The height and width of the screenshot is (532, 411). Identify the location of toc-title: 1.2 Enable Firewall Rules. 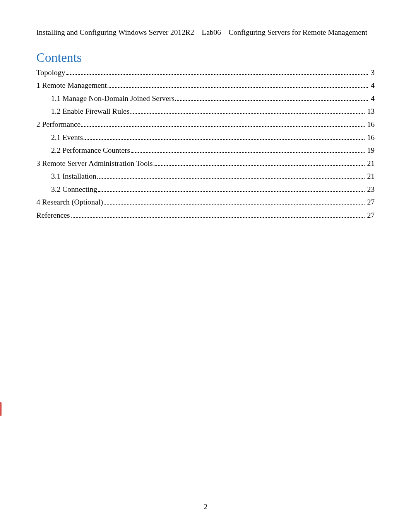
(91, 111).